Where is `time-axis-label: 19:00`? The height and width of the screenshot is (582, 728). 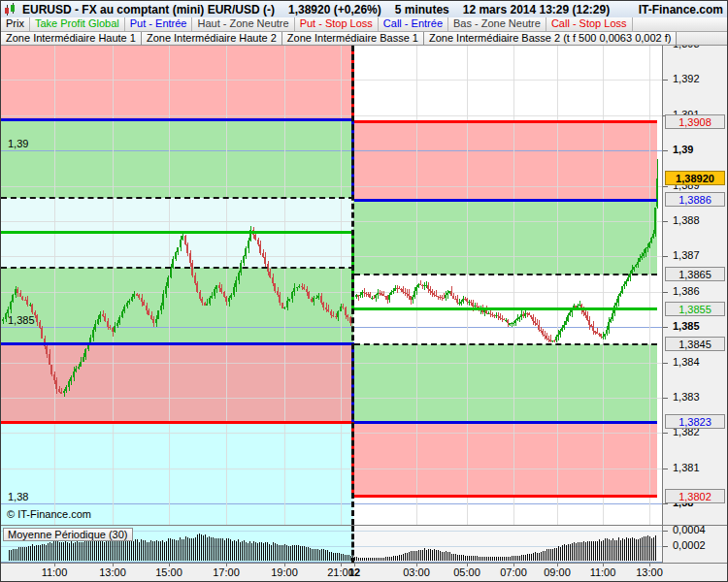 time-axis-label: 19:00 is located at coordinates (284, 572).